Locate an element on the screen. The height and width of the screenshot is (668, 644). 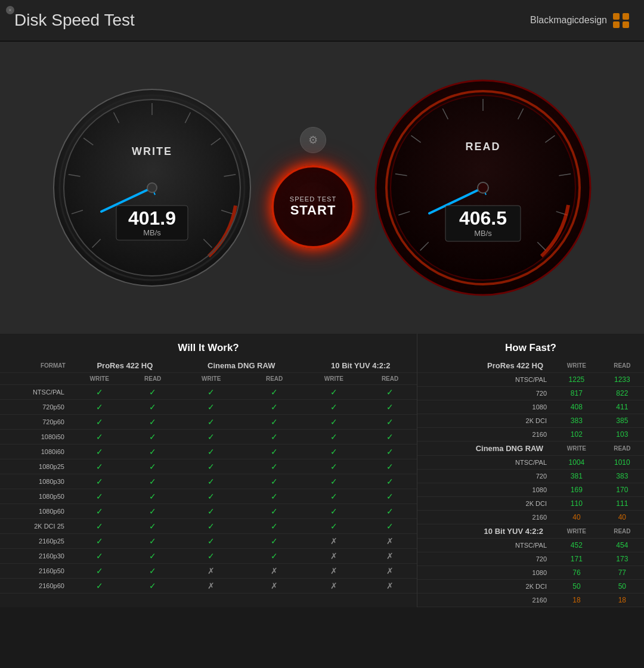
table-row: 720p50✓✓✓✓✓✓ is located at coordinates (209, 408).